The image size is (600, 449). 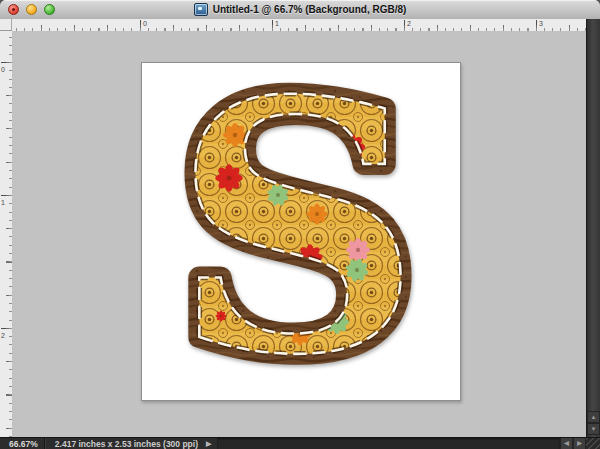 What do you see at coordinates (32, 10) in the screenshot?
I see `minimize-window-icon` at bounding box center [32, 10].